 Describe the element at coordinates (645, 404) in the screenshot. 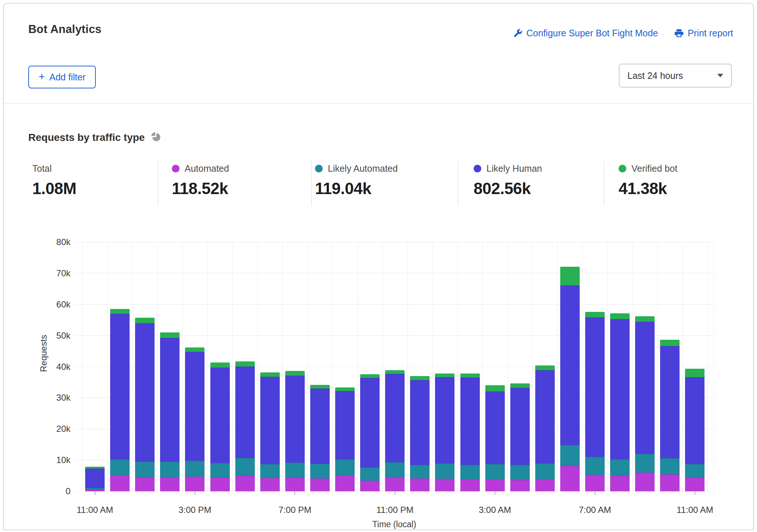

I see `bar-900am` at that location.